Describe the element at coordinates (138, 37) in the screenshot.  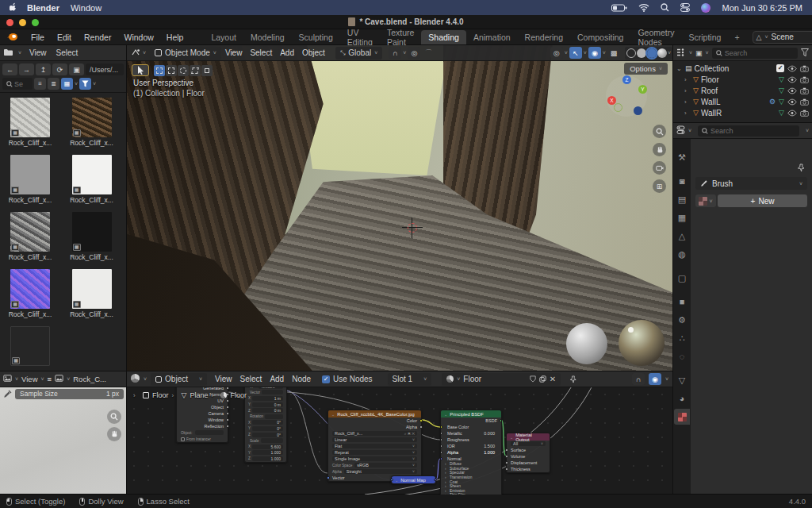
I see `topbar-menu: Window` at that location.